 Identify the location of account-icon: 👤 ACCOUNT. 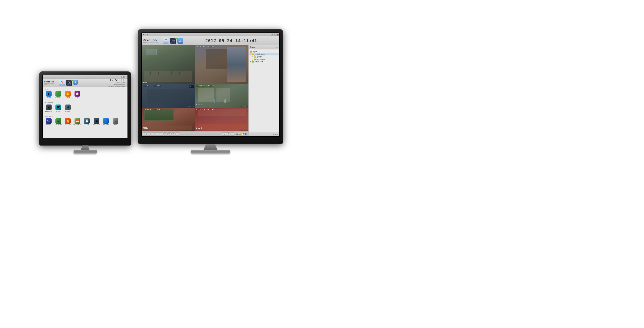
(106, 122).